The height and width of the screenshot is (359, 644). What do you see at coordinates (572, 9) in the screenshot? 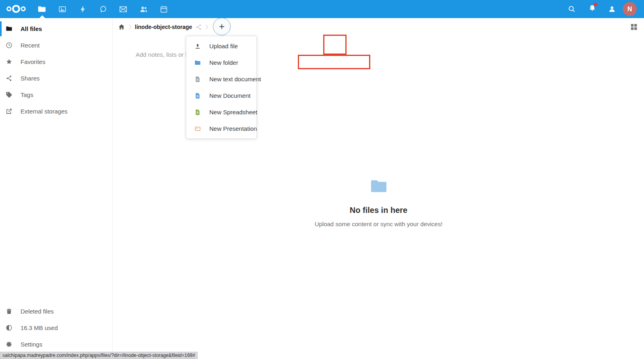
I see `search-icon` at bounding box center [572, 9].